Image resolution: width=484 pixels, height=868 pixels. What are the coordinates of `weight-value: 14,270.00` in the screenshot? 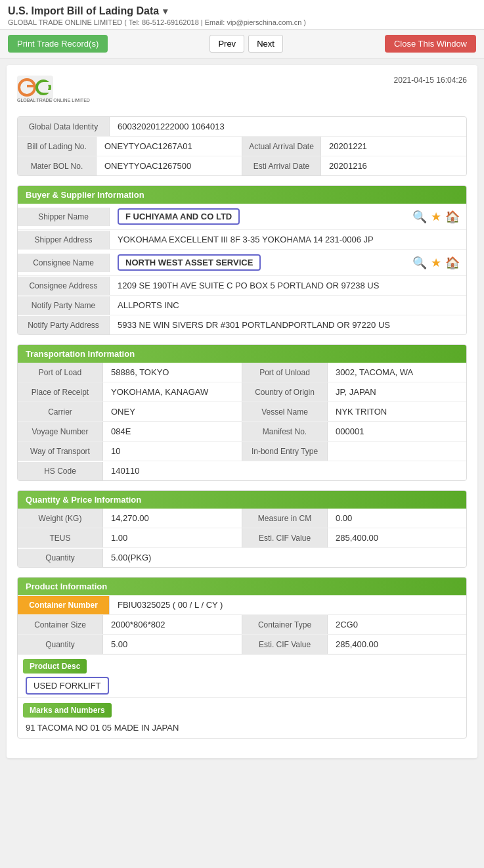 It's located at (172, 518).